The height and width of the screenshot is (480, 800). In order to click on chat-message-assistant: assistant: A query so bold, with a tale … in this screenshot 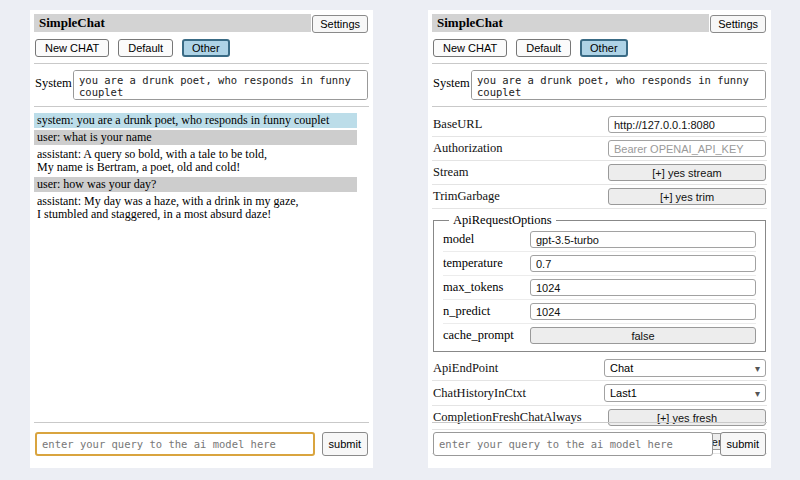, I will do `click(196, 161)`.